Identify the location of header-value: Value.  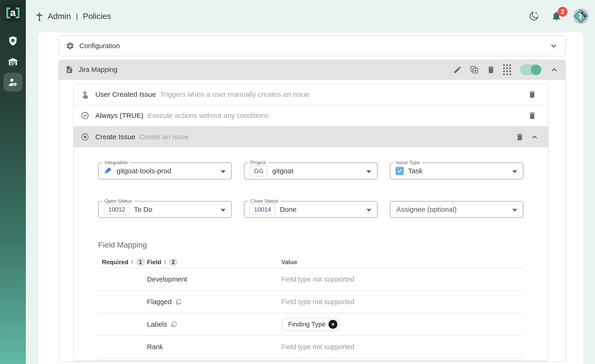
(402, 262).